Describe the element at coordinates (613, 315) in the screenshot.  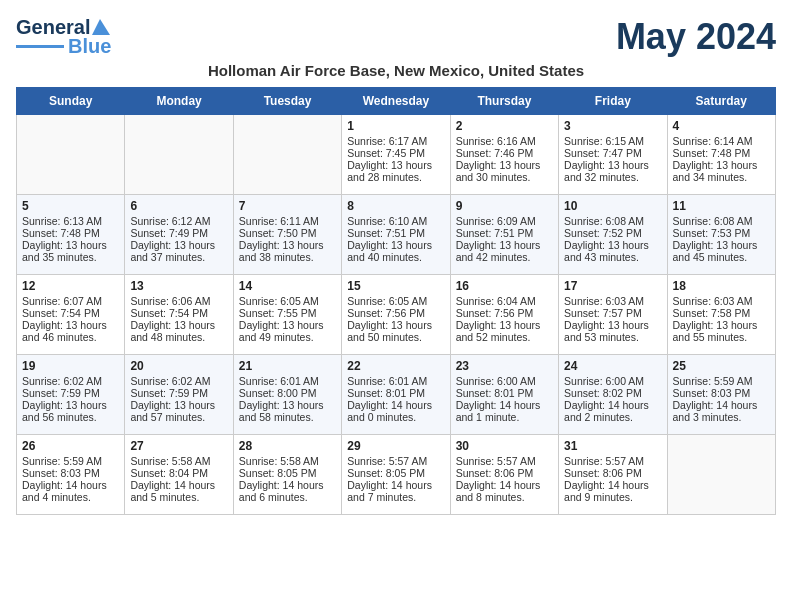
I see `calendar-cell: 17Sunrise: 6:03 AMSunset: 7:57 PMDayligh…` at that location.